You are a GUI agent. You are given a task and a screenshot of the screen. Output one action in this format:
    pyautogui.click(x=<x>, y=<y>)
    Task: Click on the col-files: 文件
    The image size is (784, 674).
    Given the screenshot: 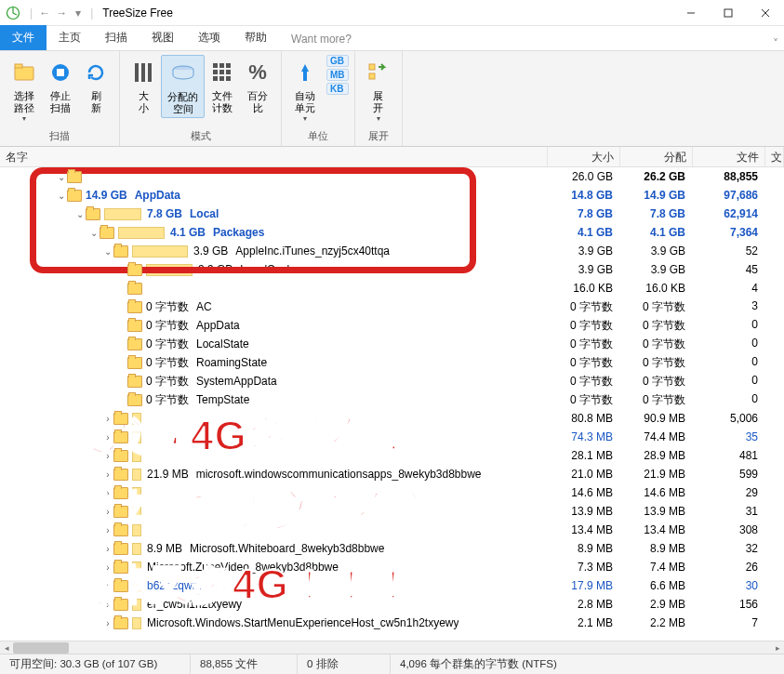 What is the action you would take?
    pyautogui.click(x=729, y=156)
    